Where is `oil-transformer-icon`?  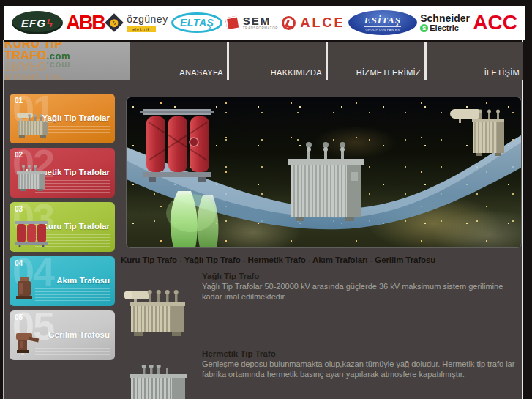
oil-transformer-icon is located at coordinates (33, 127).